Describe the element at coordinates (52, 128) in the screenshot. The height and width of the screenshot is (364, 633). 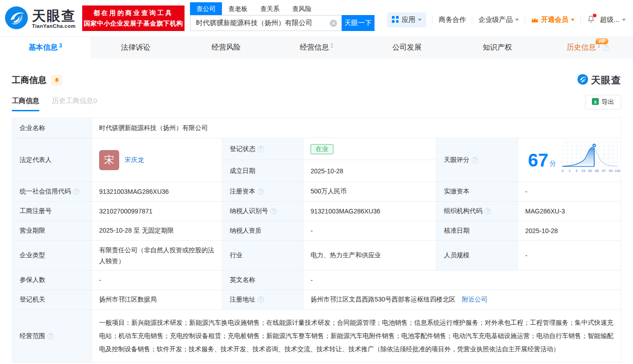
I see `company-name-label: 企业名称` at that location.